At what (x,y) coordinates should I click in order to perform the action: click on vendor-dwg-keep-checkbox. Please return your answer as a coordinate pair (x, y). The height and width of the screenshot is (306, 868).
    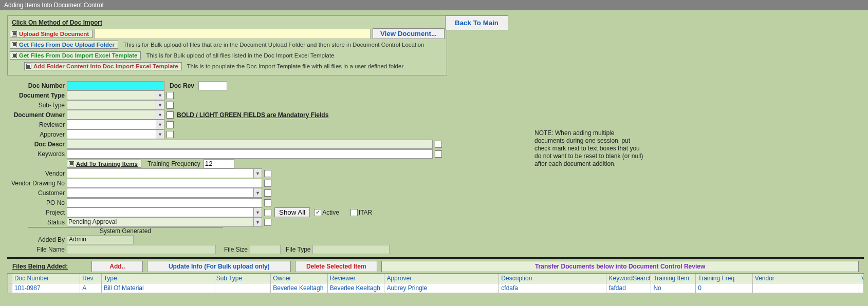
    Looking at the image, I should click on (268, 183).